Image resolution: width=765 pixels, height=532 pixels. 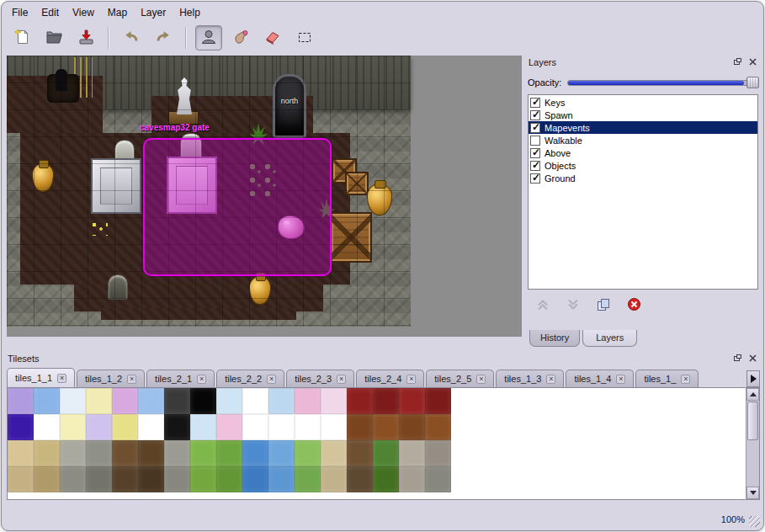 I want to click on save-button, so click(x=86, y=38).